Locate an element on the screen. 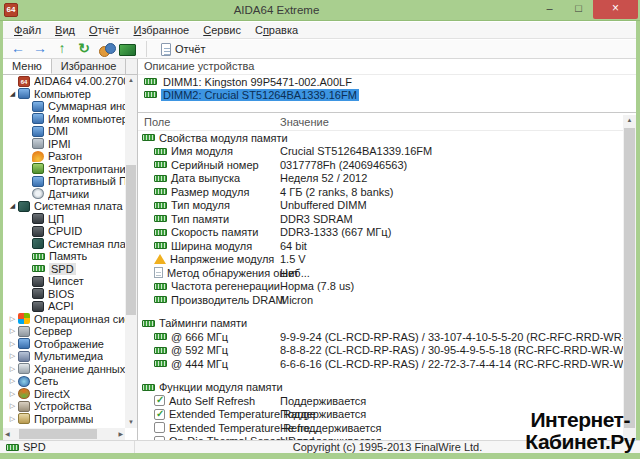  tree-item: Сеть is located at coordinates (64, 382).